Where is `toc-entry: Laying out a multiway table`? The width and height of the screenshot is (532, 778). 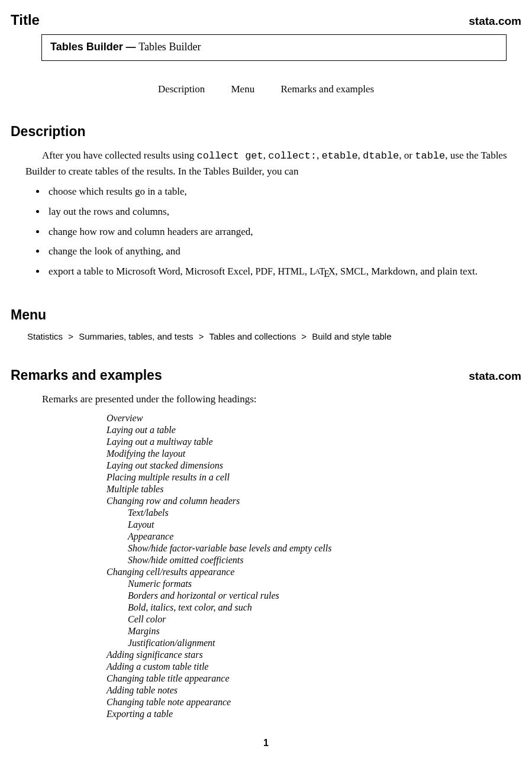 toc-entry: Laying out a multiway table is located at coordinates (314, 442).